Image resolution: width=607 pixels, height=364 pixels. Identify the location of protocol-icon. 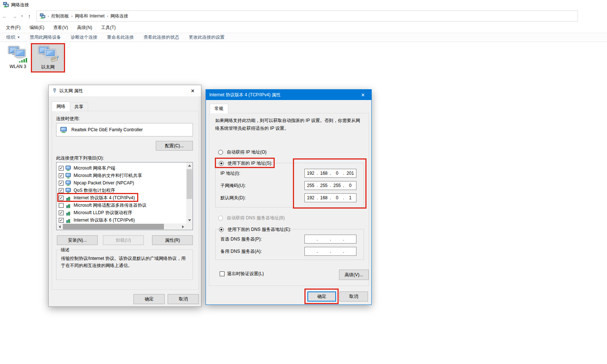
(68, 198).